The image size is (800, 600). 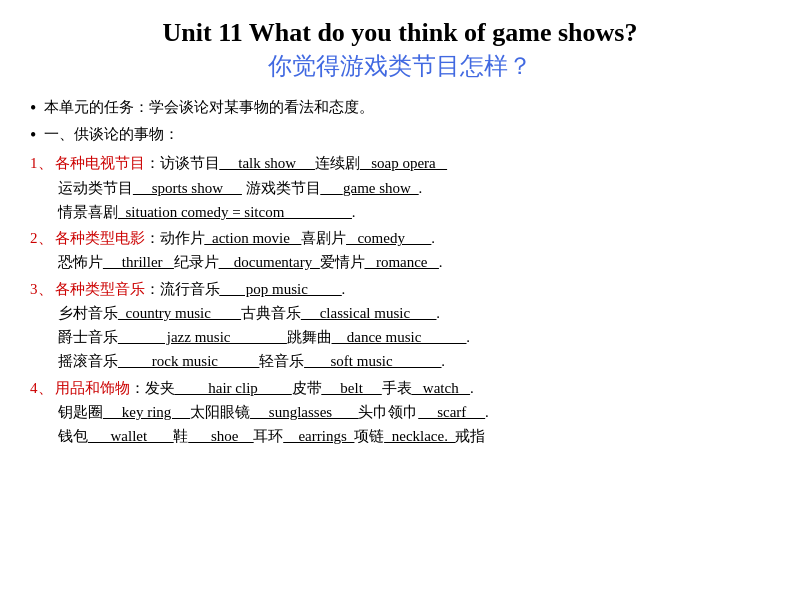 What do you see at coordinates (400, 212) in the screenshot?
I see `section-1-row-3: 情景喜剧_situation comedy = sitcom_________.` at bounding box center [400, 212].